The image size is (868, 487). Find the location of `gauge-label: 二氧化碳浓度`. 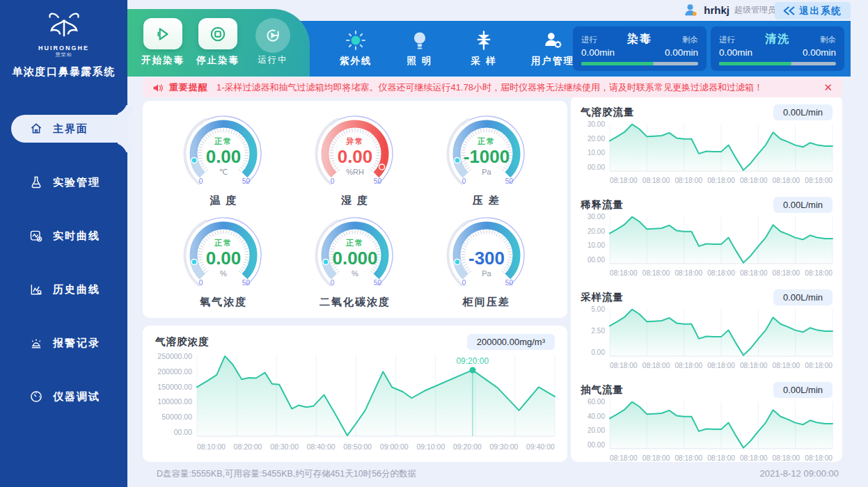

gauge-label: 二氧化碳浓度 is located at coordinates (355, 302).